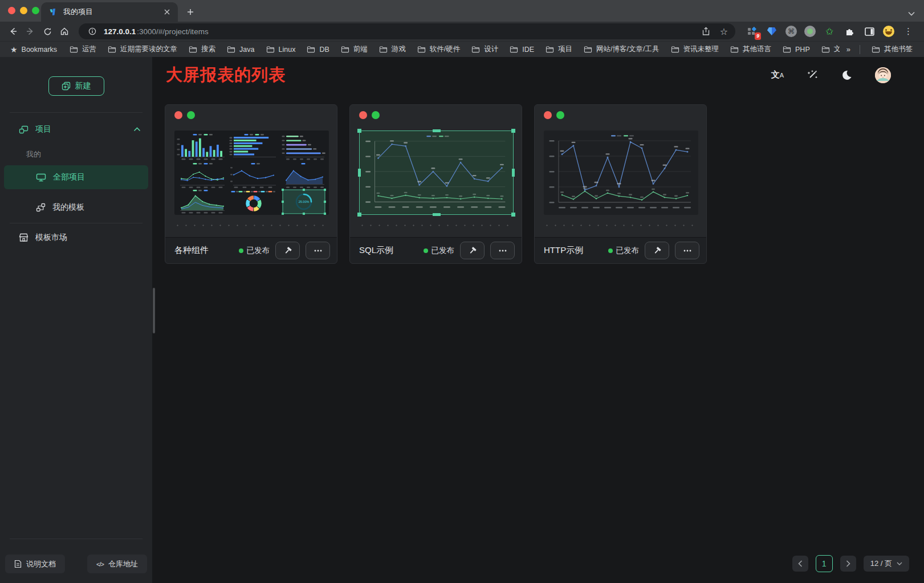  I want to click on bookmark-folder: 设计, so click(485, 49).